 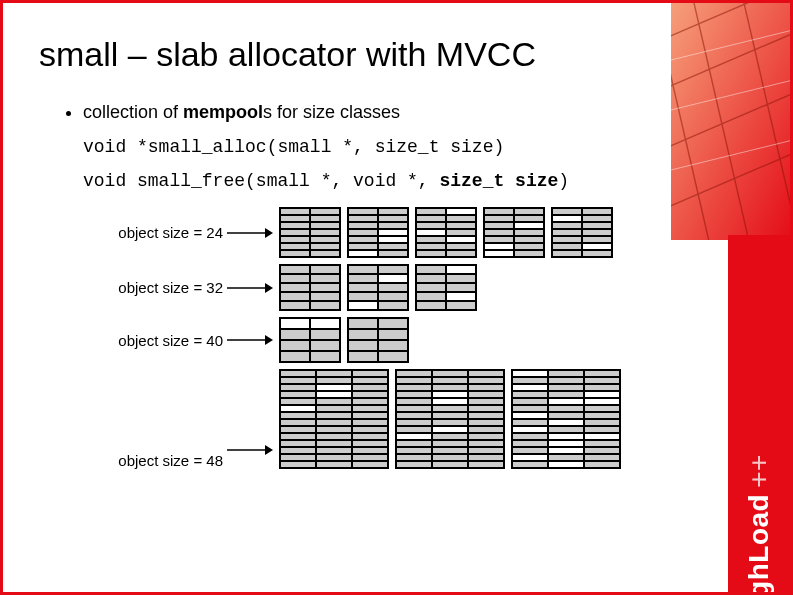 What do you see at coordinates (368, 181) in the screenshot?
I see `code-line-2: void small_free(small *, void *, size_t …` at bounding box center [368, 181].